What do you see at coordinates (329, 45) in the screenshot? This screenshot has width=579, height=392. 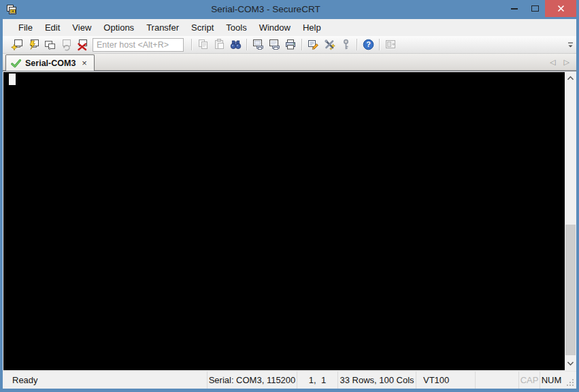 I see `global-options-icon` at bounding box center [329, 45].